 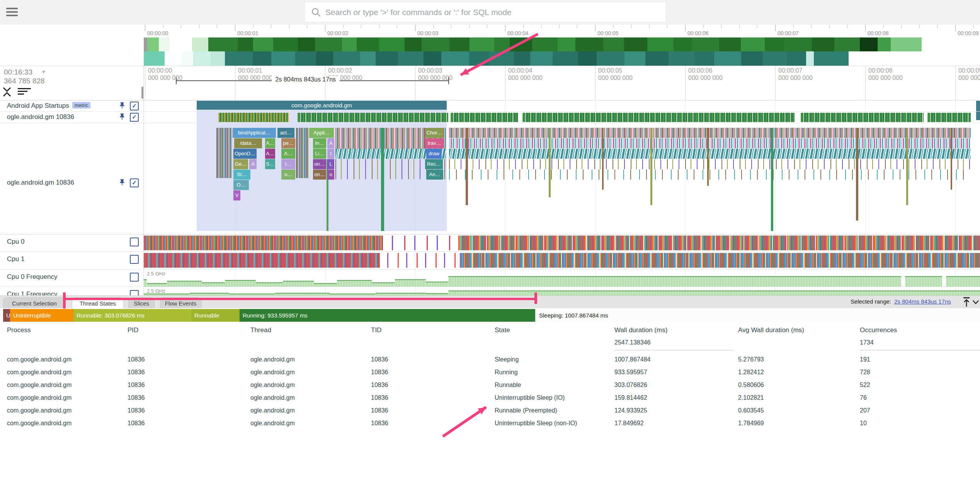 What do you see at coordinates (490, 302) in the screenshot?
I see `bottom-tab-strip: Selected range: 2s 804ms 843us 17ns Curr…` at bounding box center [490, 302].